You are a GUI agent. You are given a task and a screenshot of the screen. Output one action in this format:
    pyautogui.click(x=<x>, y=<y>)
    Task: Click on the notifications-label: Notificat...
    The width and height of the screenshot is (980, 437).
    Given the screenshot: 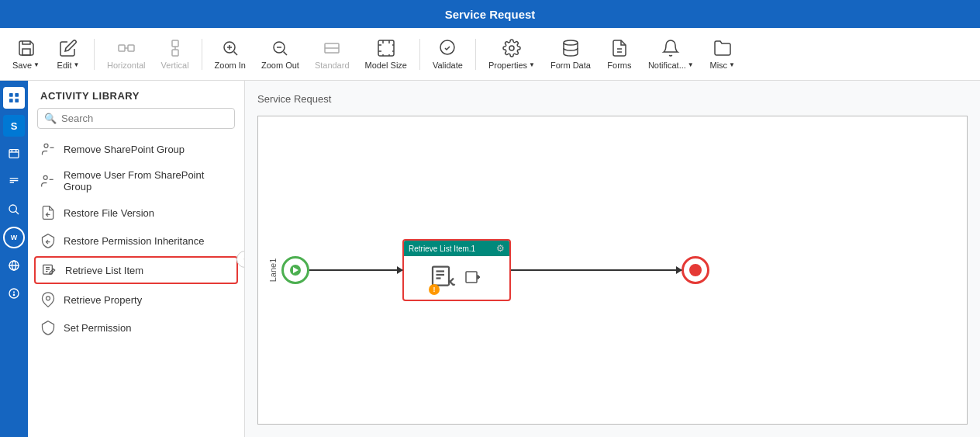 What is the action you would take?
    pyautogui.click(x=667, y=65)
    